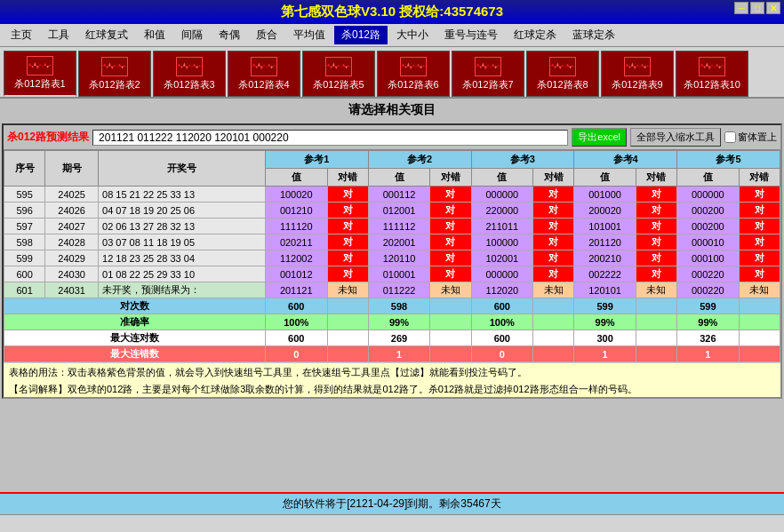 This screenshot has width=784, height=532. What do you see at coordinates (229, 36) in the screenshot?
I see `menu-oddeven: 奇偶` at bounding box center [229, 36].